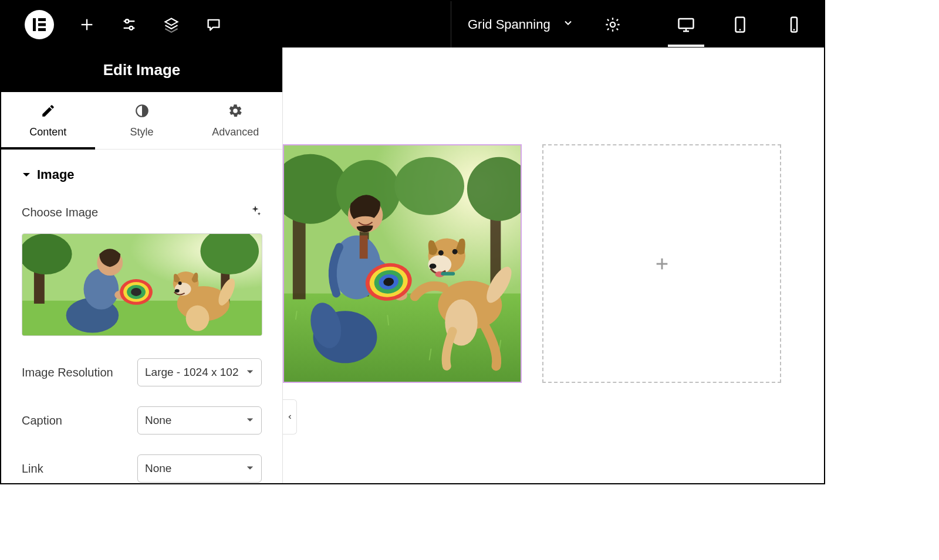  Describe the element at coordinates (200, 469) in the screenshot. I see `link-select: None` at that location.